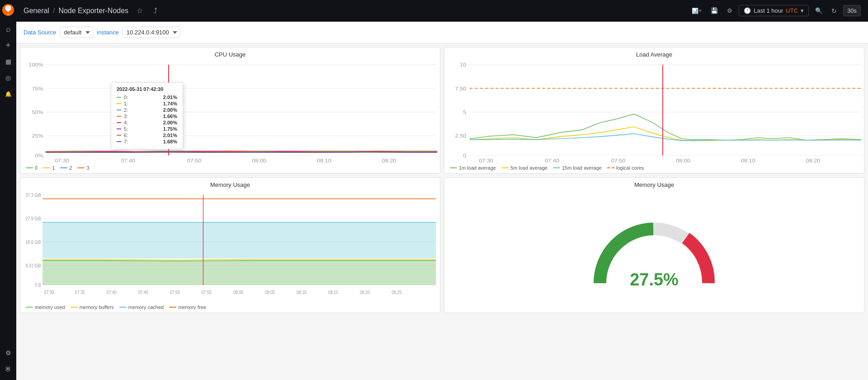  I want to click on refresh-icon: ↻, so click(834, 11).